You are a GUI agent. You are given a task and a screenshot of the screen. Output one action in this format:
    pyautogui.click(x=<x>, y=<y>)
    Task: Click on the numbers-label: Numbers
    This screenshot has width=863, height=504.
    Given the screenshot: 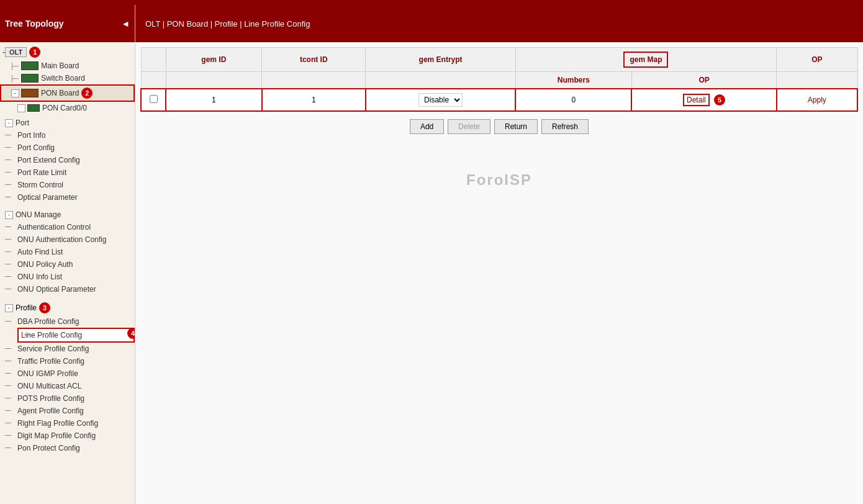 What is the action you would take?
    pyautogui.click(x=574, y=80)
    